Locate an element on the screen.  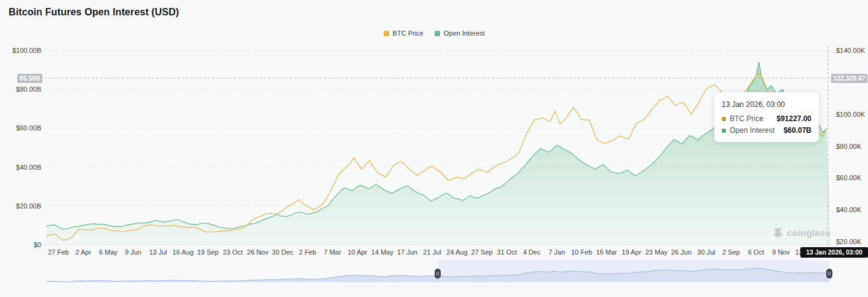
x-axis-tick-label: 27 Feb is located at coordinates (58, 252).